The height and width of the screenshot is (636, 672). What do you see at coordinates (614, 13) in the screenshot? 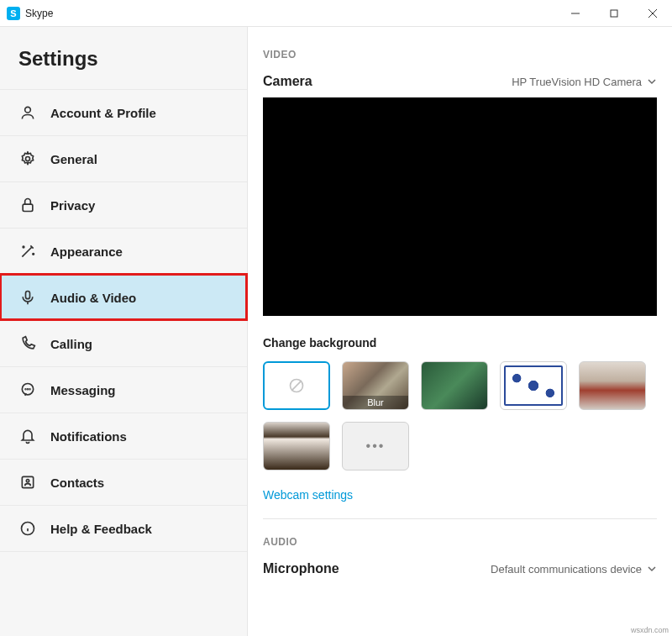
I see `maximize-button` at bounding box center [614, 13].